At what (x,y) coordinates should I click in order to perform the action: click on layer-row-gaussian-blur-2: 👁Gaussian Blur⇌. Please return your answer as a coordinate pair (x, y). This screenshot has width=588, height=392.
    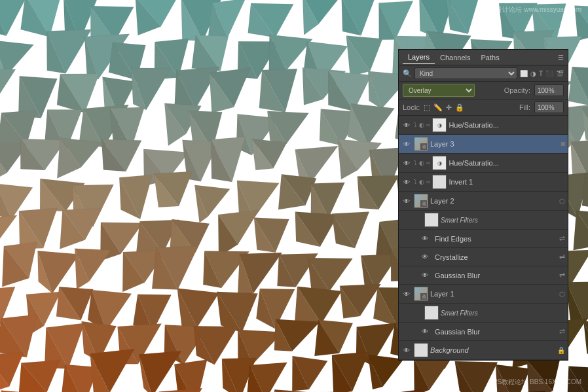
    Looking at the image, I should click on (483, 276).